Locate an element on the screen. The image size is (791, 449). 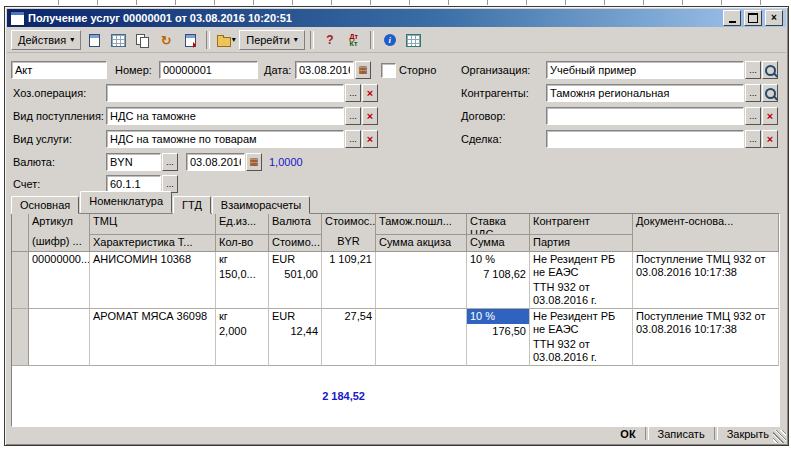
tmc-cell: АРОМАТ МЯСА 36098 is located at coordinates (153, 338).